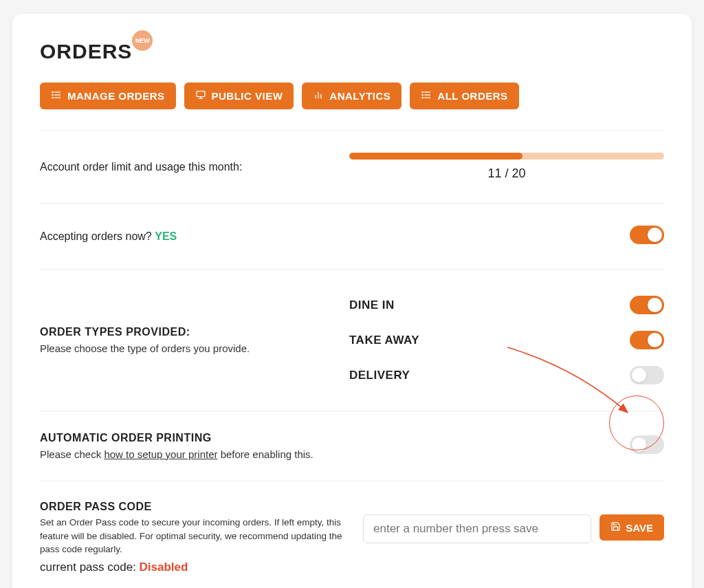 The image size is (704, 588). I want to click on all-orders-button: ALL ORDERS, so click(464, 96).